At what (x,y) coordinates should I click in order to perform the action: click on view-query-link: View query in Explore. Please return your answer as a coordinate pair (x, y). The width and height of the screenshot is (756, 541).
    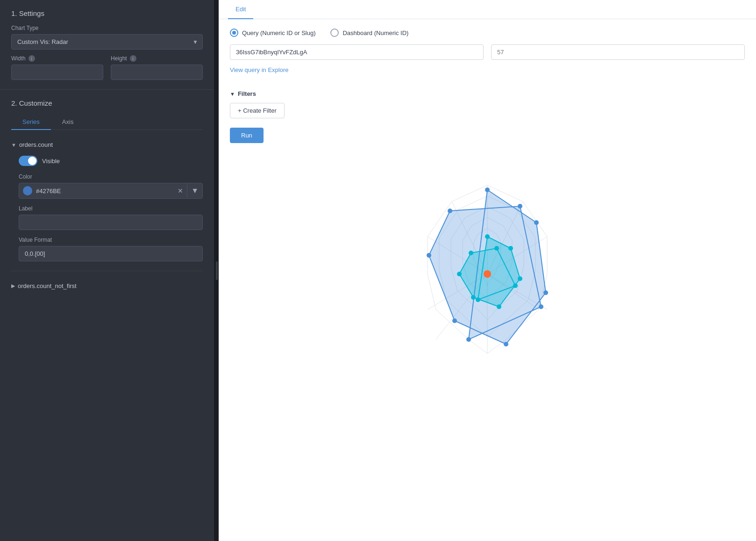
    Looking at the image, I should click on (259, 70).